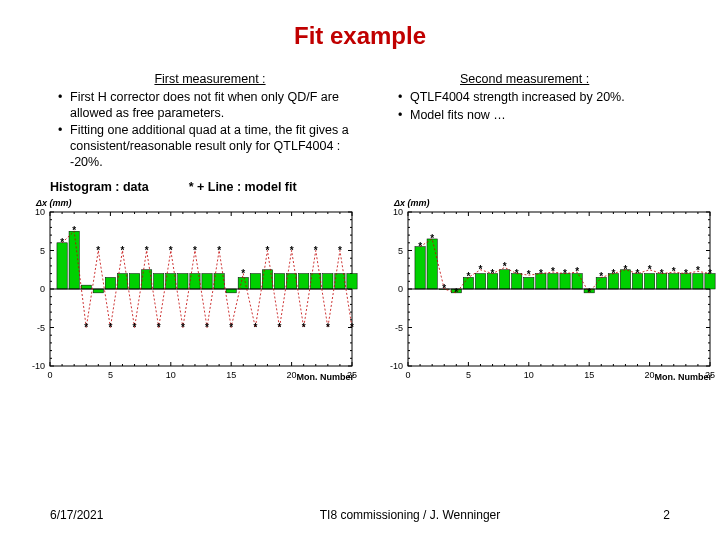  I want to click on slide-footer: 6/17/2021 TI8 commissioning / J. Wenning…, so click(360, 515).